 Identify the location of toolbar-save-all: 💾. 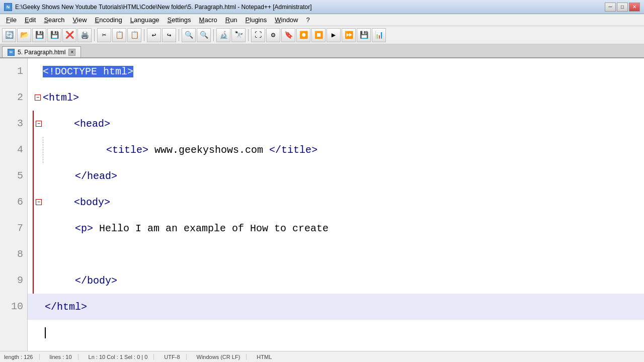
(54, 35).